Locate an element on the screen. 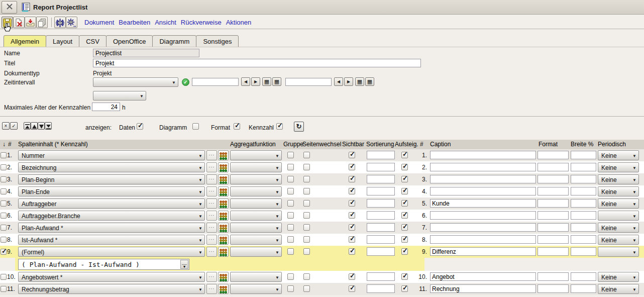 This screenshot has width=644, height=297. column-field-select: Plan-Beginn▼ is located at coordinates (112, 179).